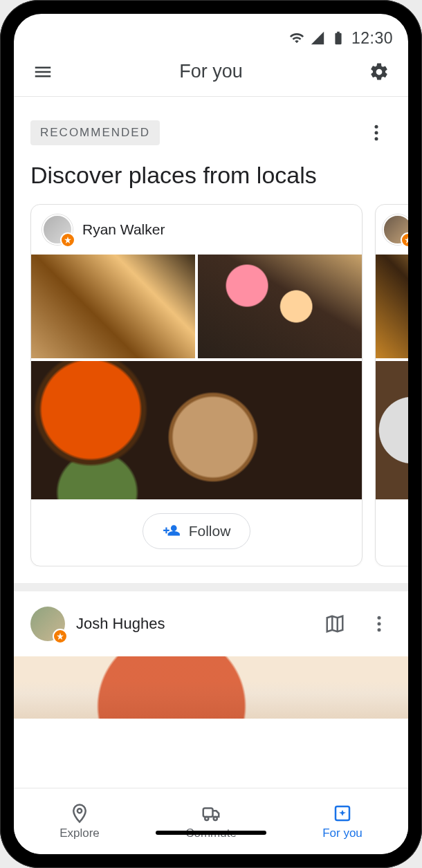 This screenshot has width=422, height=868. What do you see at coordinates (211, 587) in the screenshot?
I see `section-divider` at bounding box center [211, 587].